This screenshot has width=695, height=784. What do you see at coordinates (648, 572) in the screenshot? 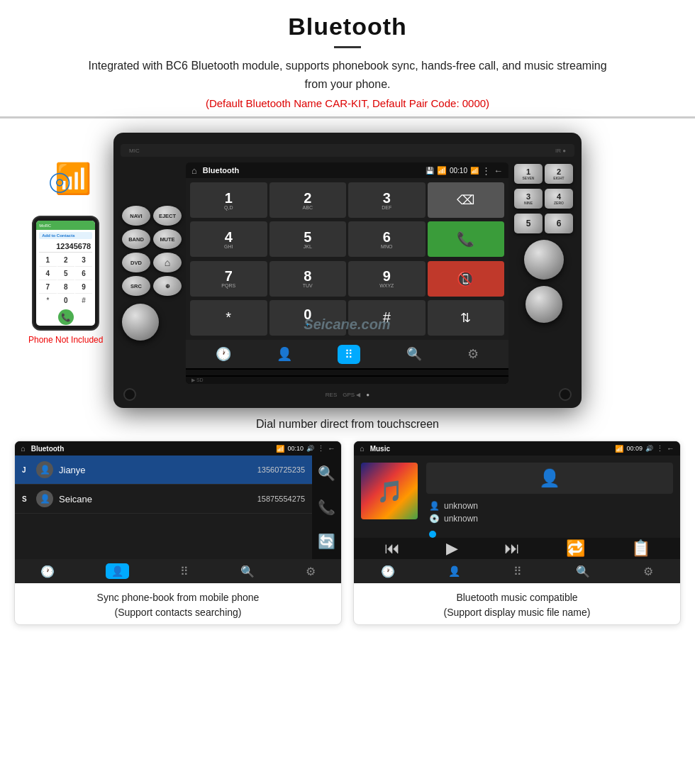
I see `music-nav-settings: ⚙` at bounding box center [648, 572].